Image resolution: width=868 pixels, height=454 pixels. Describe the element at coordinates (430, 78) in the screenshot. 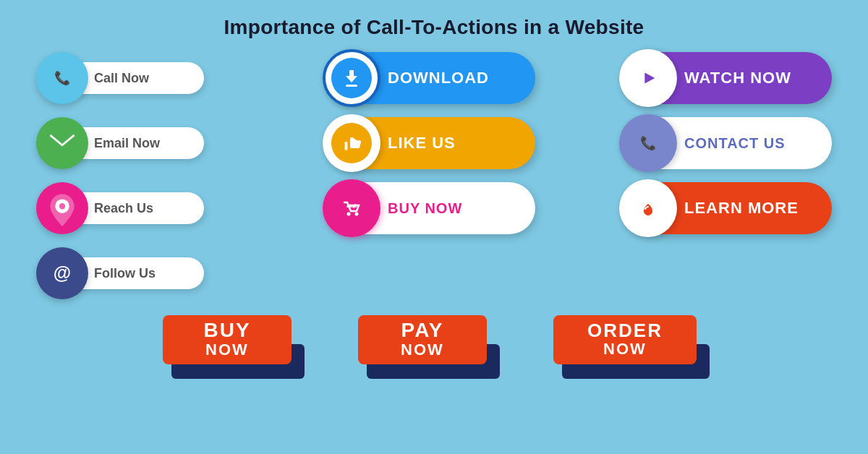

I see `download-button: DOWNLOAD` at that location.